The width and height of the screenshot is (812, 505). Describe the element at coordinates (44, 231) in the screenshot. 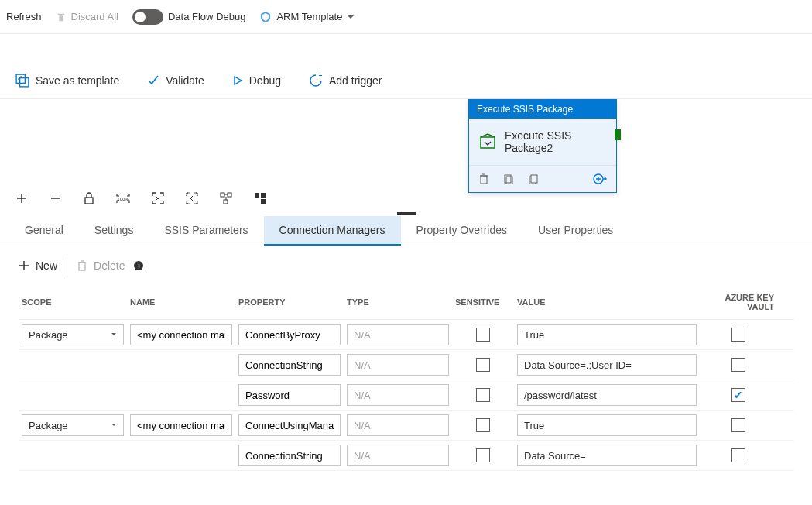

I see `tab-general: General` at that location.